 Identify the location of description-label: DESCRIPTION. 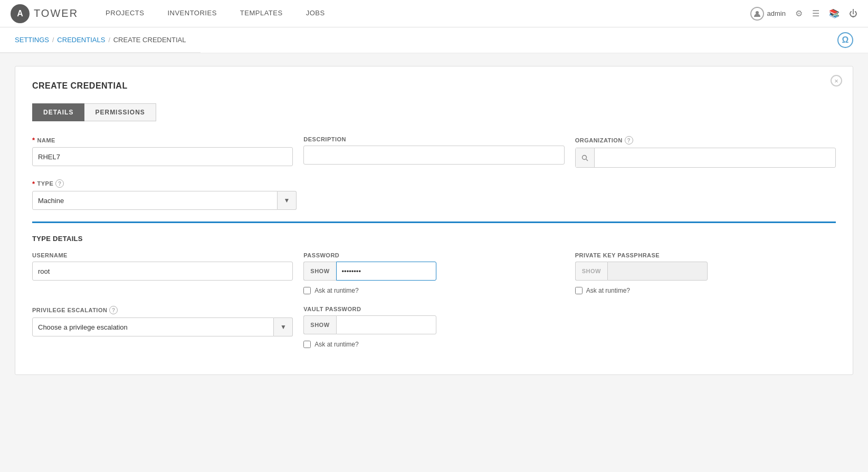
(434, 139).